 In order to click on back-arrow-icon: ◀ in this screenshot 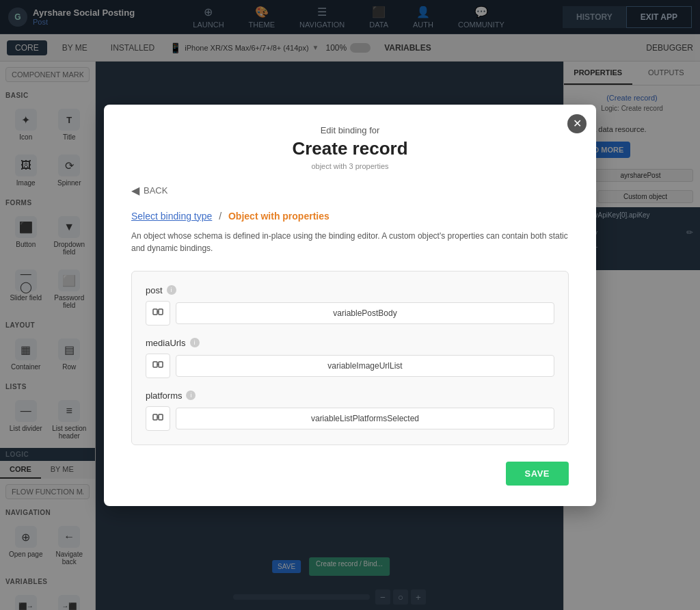, I will do `click(135, 190)`.